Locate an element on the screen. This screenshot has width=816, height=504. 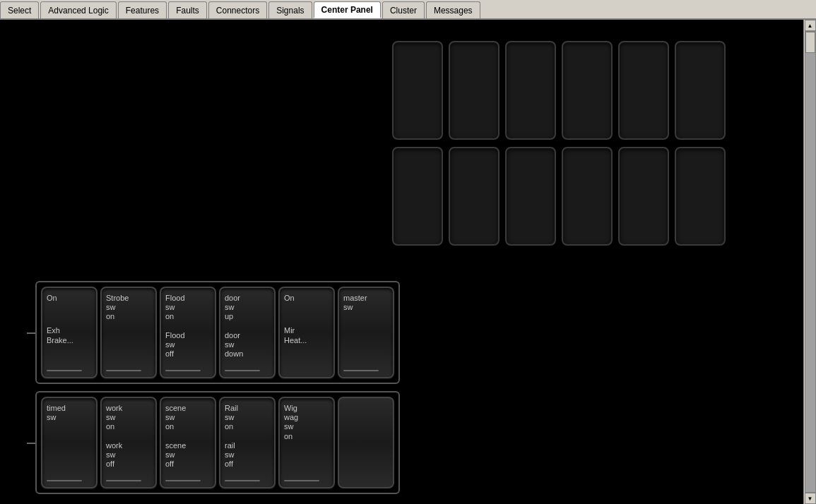
switch-rail-line is located at coordinates (242, 481).